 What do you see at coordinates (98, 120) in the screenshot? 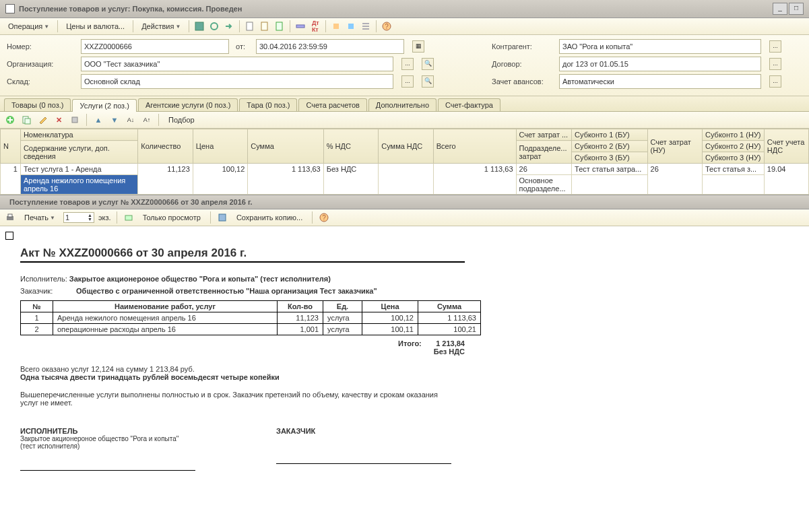
I see `up-icon: ▲` at bounding box center [98, 120].